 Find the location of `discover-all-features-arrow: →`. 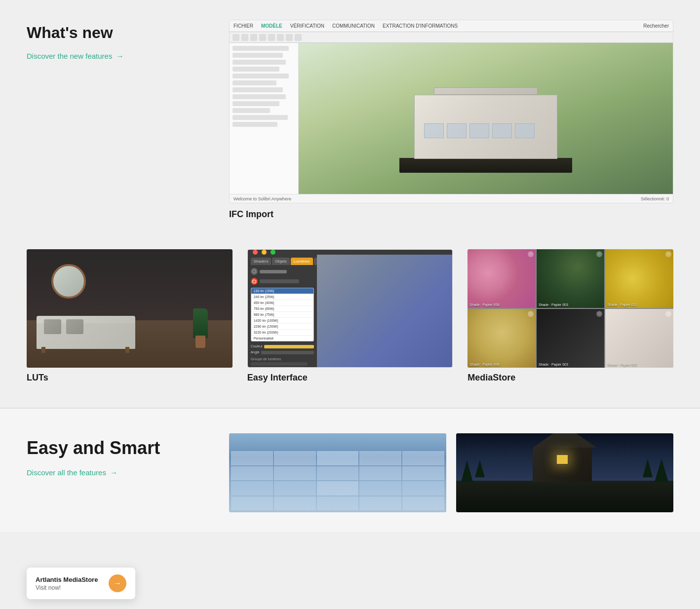

discover-all-features-arrow: → is located at coordinates (114, 473).